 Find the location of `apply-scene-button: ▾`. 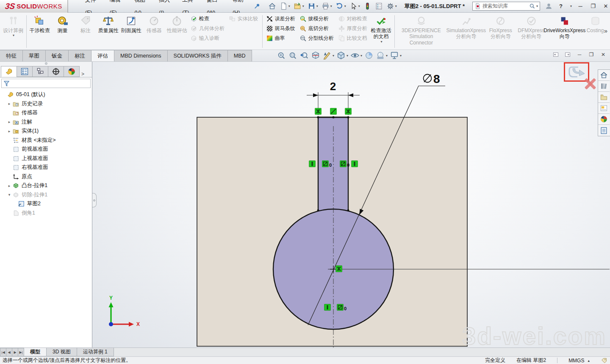

apply-scene-button: ▾ is located at coordinates (382, 55).